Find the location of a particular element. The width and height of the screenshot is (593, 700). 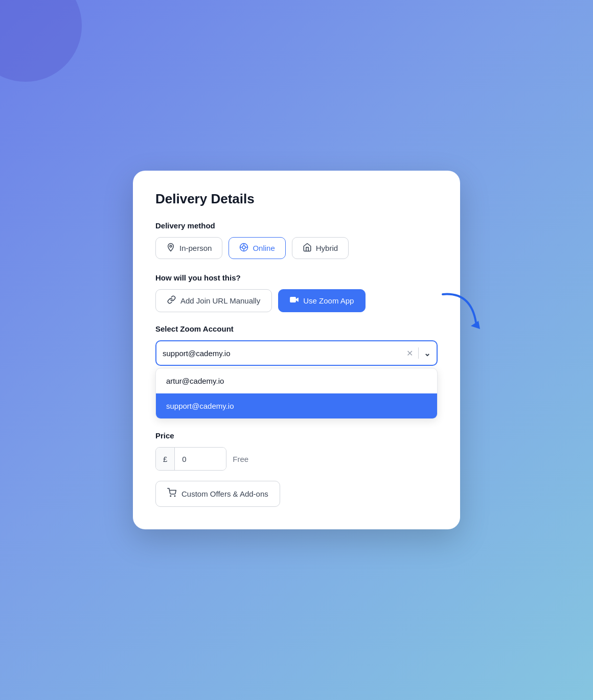

add-url-label: Add Join URL Manually is located at coordinates (220, 300).